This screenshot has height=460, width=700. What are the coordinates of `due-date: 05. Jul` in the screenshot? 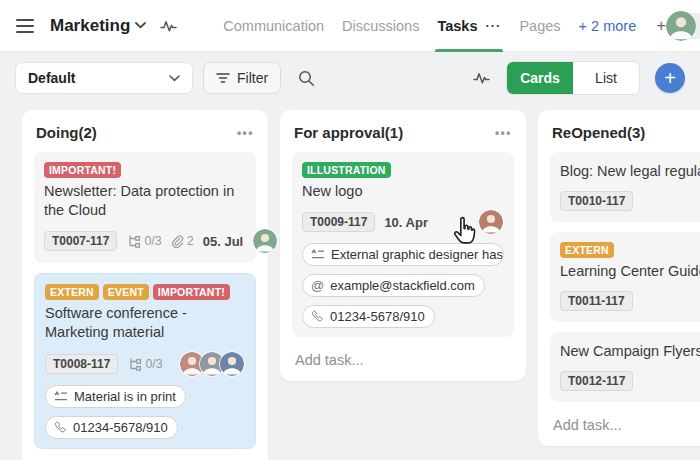 It's located at (223, 242).